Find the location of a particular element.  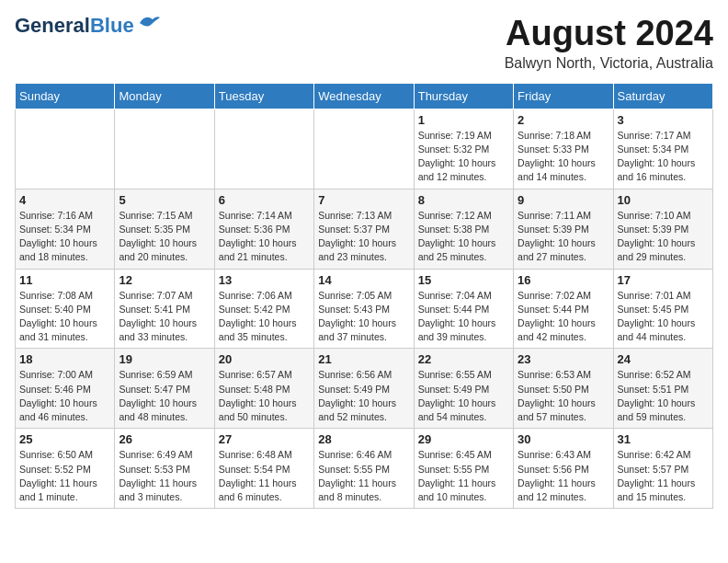

day-info: Sunrise: 6:42 AM Sunset: 5:57 PM Dayligh… is located at coordinates (664, 477).